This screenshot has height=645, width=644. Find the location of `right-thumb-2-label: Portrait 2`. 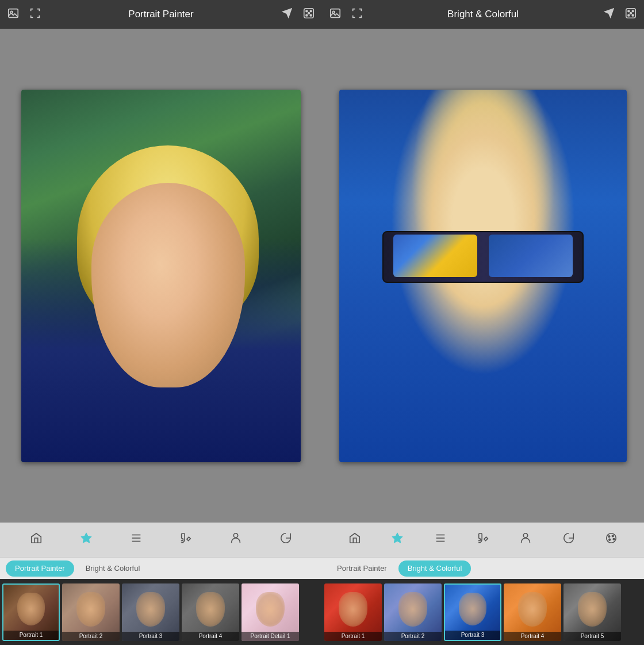

right-thumb-2-label: Portrait 2 is located at coordinates (413, 636).